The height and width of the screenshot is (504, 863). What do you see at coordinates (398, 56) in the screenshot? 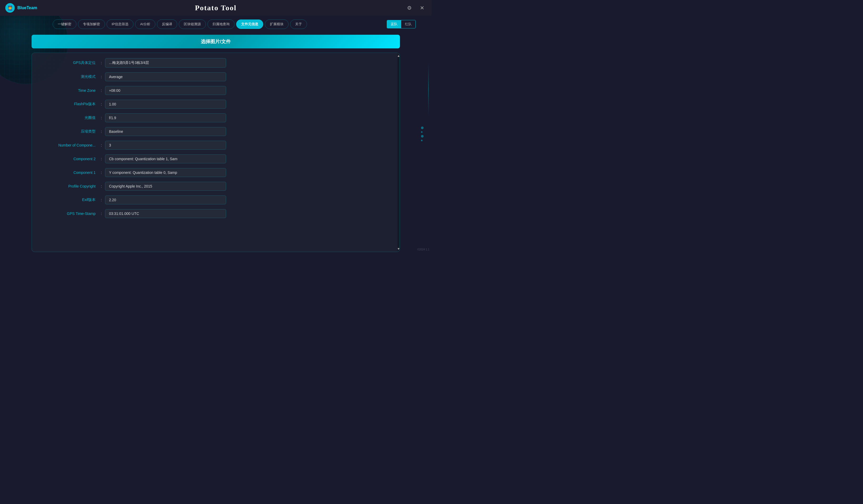
I see `scroll-up-icon: ▲` at bounding box center [398, 56].